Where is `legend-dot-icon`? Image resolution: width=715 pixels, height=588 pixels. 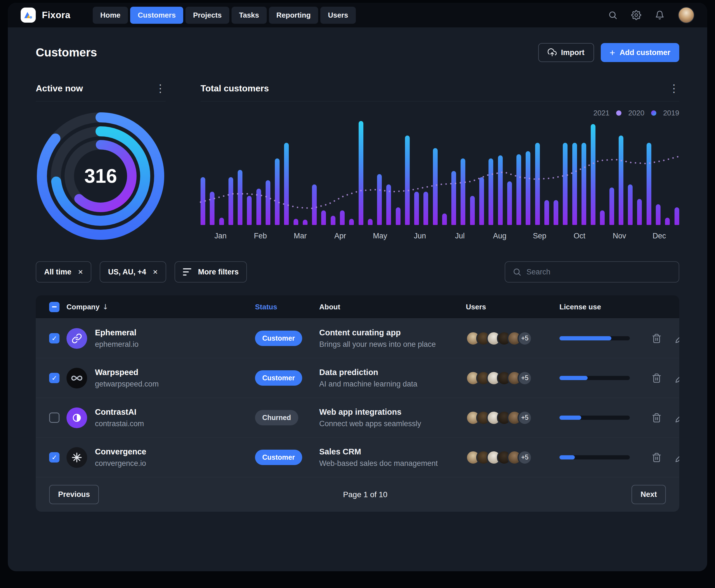 legend-dot-icon is located at coordinates (654, 113).